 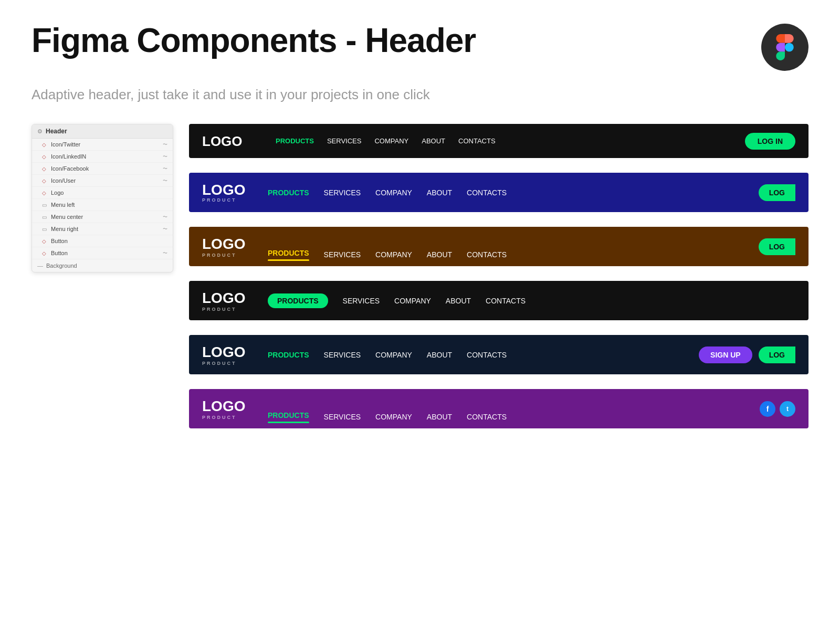 I want to click on layer-item-button-2: ◇ Button 〜, so click(x=102, y=253).